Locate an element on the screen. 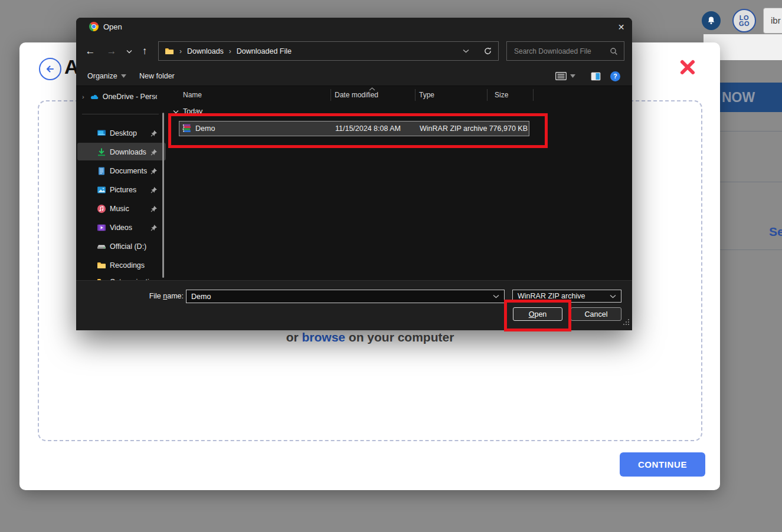 Image resolution: width=782 pixels, height=532 pixels. open-button: Open is located at coordinates (538, 314).